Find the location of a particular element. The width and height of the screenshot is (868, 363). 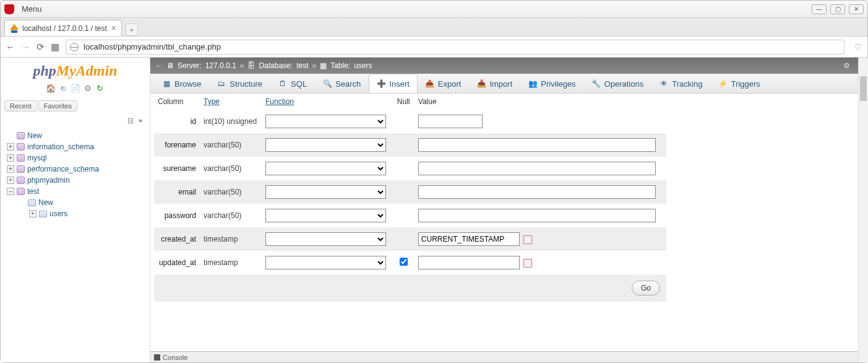

scrollbar-thumb is located at coordinates (864, 89).